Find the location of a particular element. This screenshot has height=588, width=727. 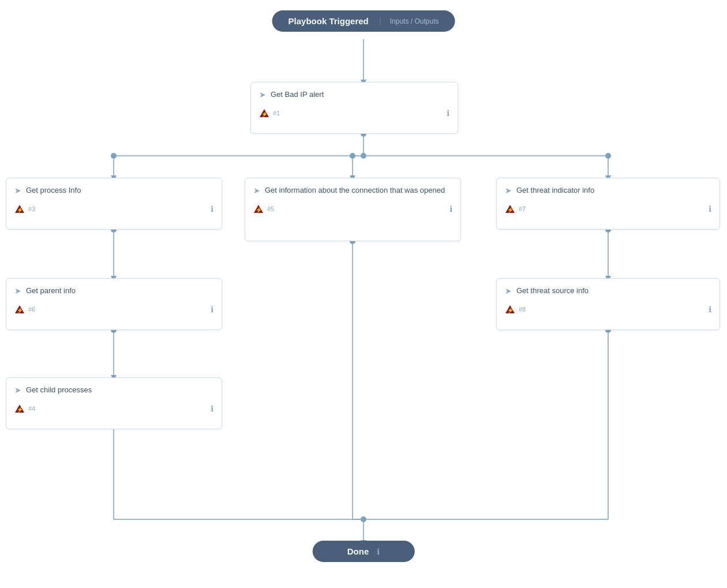

card-get-parent-info: ➤ Get parent info ⚡ #6 ℹ is located at coordinates (114, 304).